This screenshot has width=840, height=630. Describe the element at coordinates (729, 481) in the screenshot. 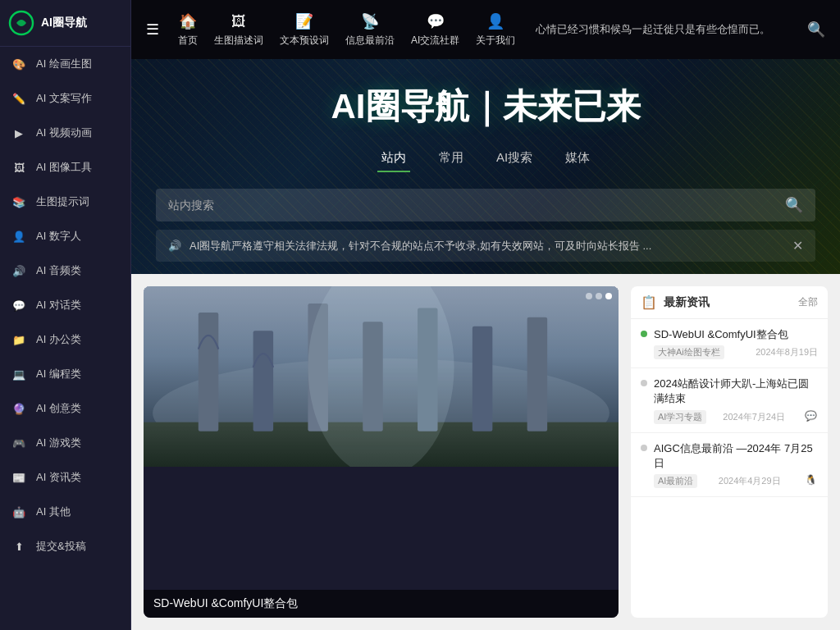

I see `news-item-meta-3: AI最前沿 2024年4月29日 🐧` at that location.